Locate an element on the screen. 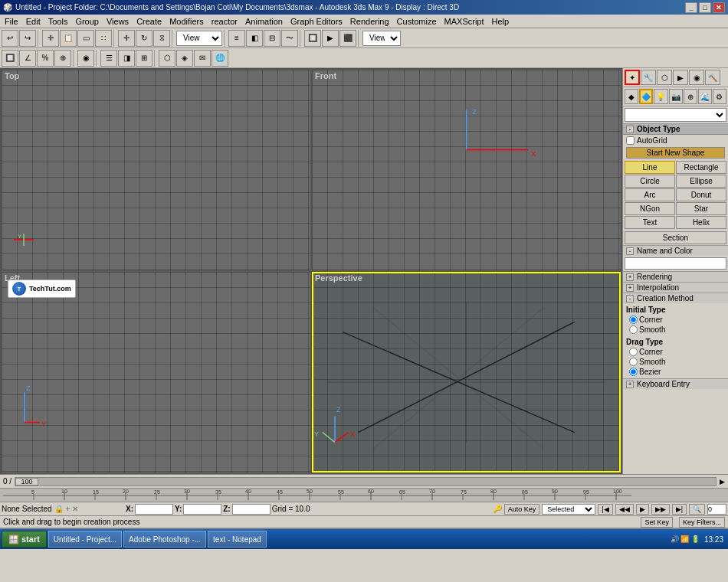 The image size is (728, 582). y-input is located at coordinates (202, 509).